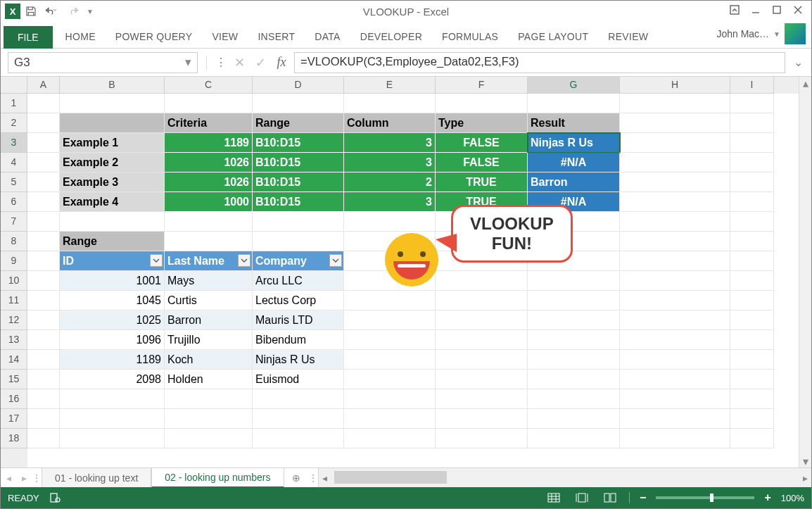  I want to click on cell-E11, so click(390, 301).